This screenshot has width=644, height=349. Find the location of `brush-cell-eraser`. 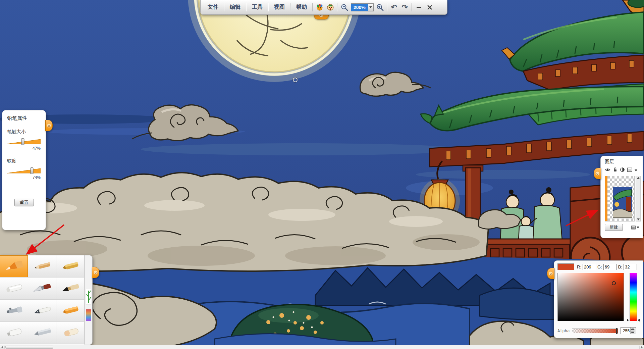

brush-cell-eraser is located at coordinates (70, 333).